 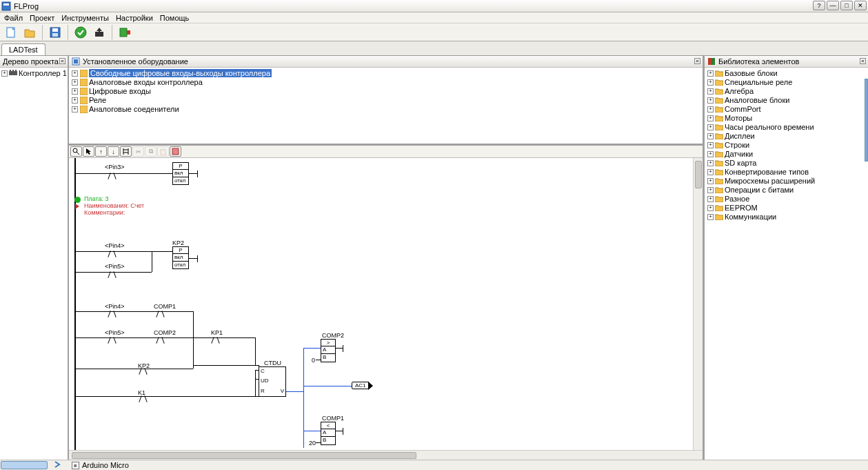 What do you see at coordinates (847, 6) in the screenshot?
I see `maximize-button: □` at bounding box center [847, 6].